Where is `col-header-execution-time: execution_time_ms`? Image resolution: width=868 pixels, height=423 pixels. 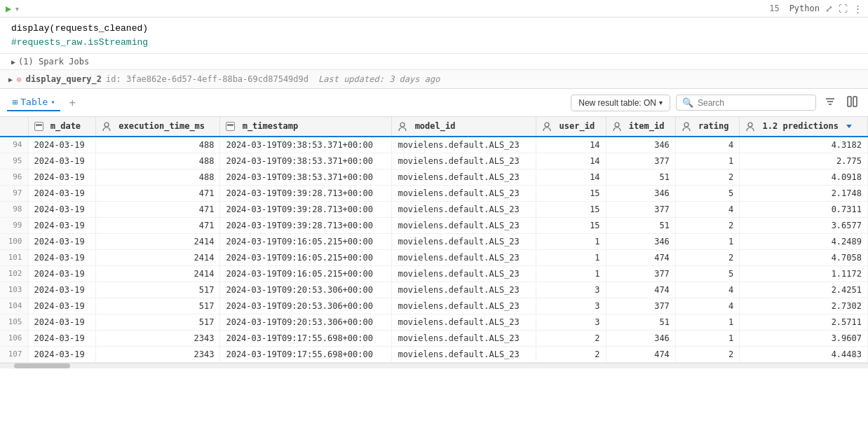
col-header-execution-time: execution_time_ms is located at coordinates (158, 127).